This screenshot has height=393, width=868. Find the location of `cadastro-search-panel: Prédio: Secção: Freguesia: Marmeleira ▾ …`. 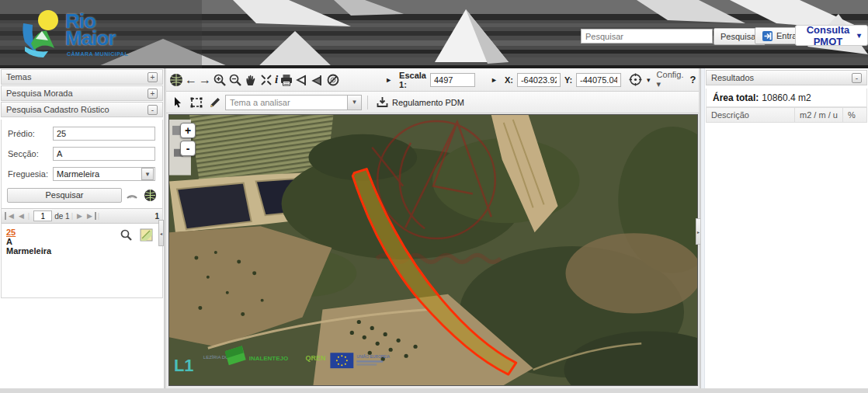

cadastro-search-panel: Prédio: Secção: Freguesia: Marmeleira ▾ … is located at coordinates (82, 209).